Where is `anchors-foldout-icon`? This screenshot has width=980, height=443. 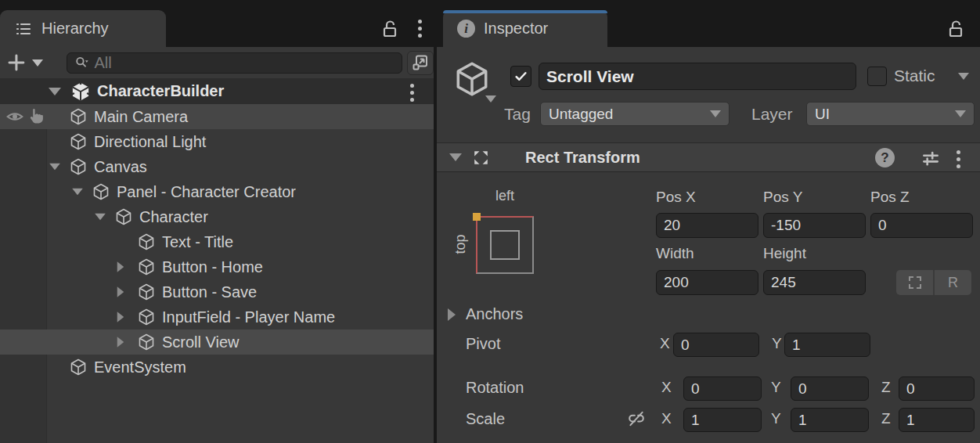 anchors-foldout-icon is located at coordinates (452, 315).